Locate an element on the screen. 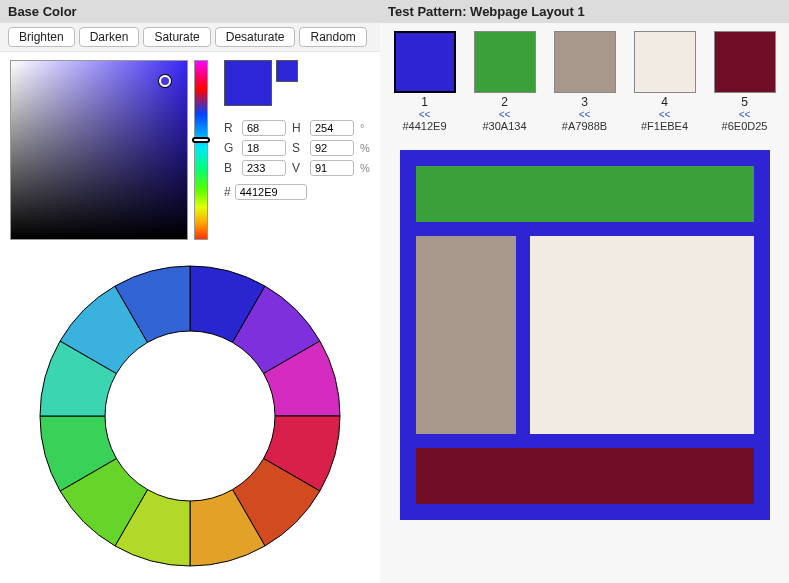 The width and height of the screenshot is (789, 583). input-v is located at coordinates (332, 168).